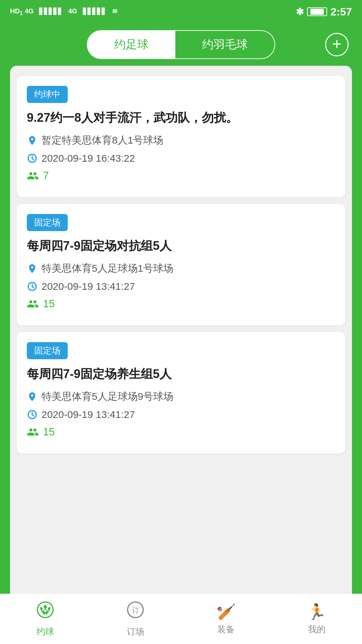  What do you see at coordinates (181, 45) in the screenshot?
I see `tab-container: 约足球 约羽毛球` at bounding box center [181, 45].